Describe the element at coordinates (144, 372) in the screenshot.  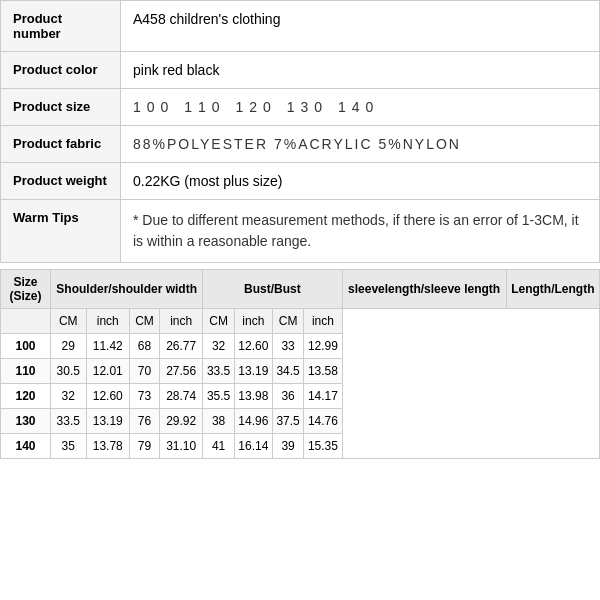
I see `size-cell: 70` at that location.